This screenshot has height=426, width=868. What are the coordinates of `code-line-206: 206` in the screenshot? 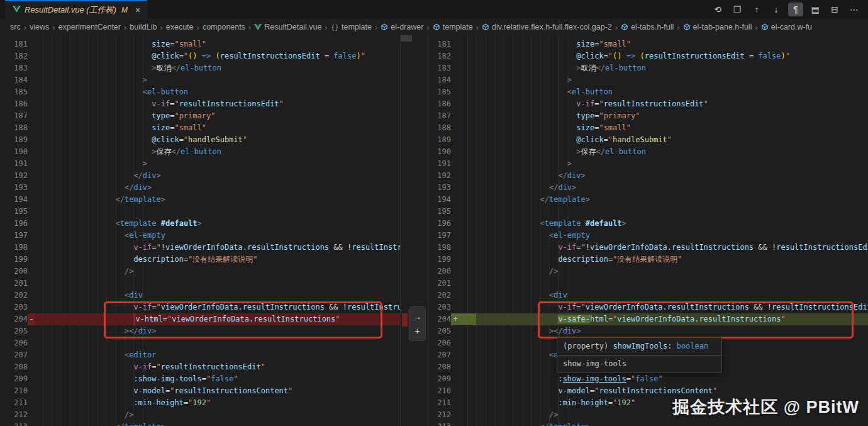 It's located at (200, 344).